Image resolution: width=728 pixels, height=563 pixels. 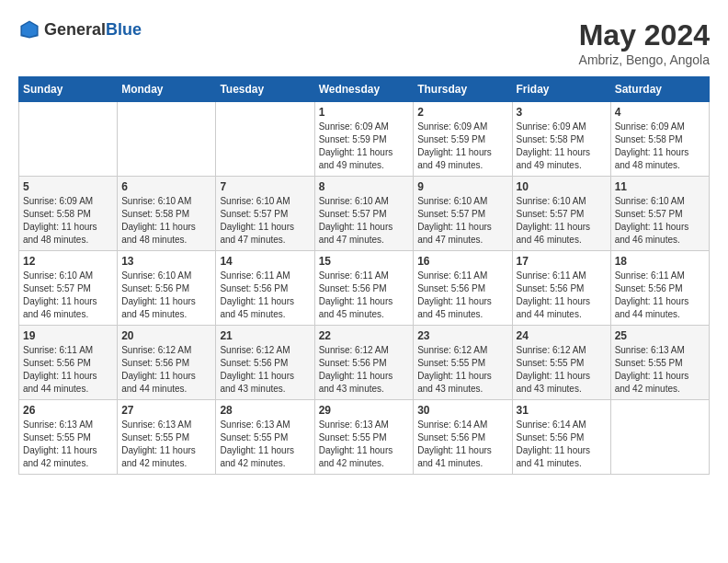 What do you see at coordinates (364, 289) in the screenshot?
I see `calendar-cell: 15Sunrise: 6:11 AM Sunset: 5:56 PM Dayli…` at bounding box center [364, 289].